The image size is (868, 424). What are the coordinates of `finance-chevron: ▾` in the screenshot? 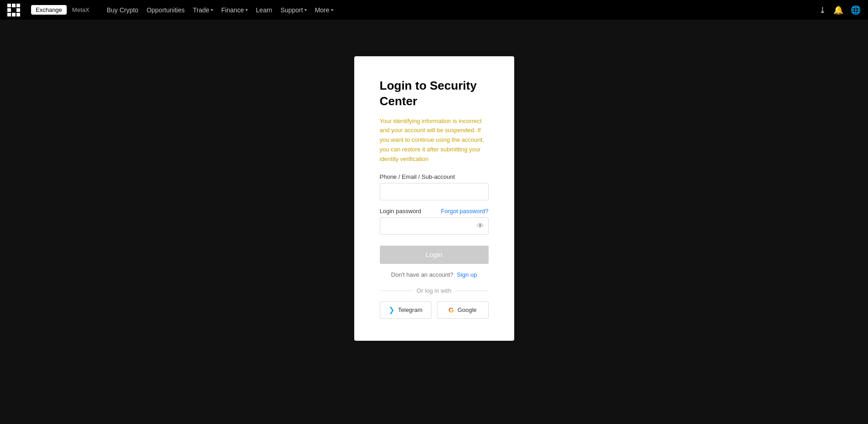 It's located at (247, 10).